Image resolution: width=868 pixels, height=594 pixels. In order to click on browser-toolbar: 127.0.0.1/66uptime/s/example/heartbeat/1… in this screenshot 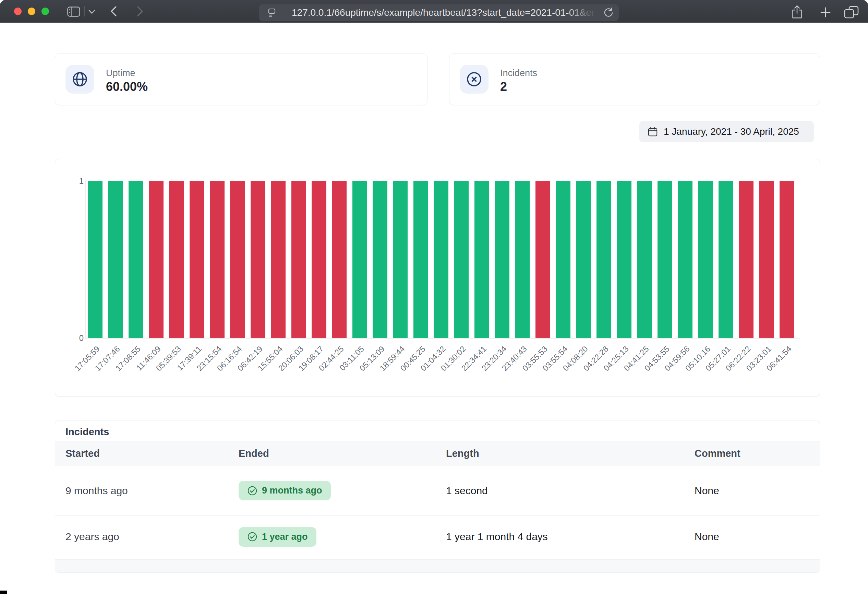, I will do `click(434, 11)`.